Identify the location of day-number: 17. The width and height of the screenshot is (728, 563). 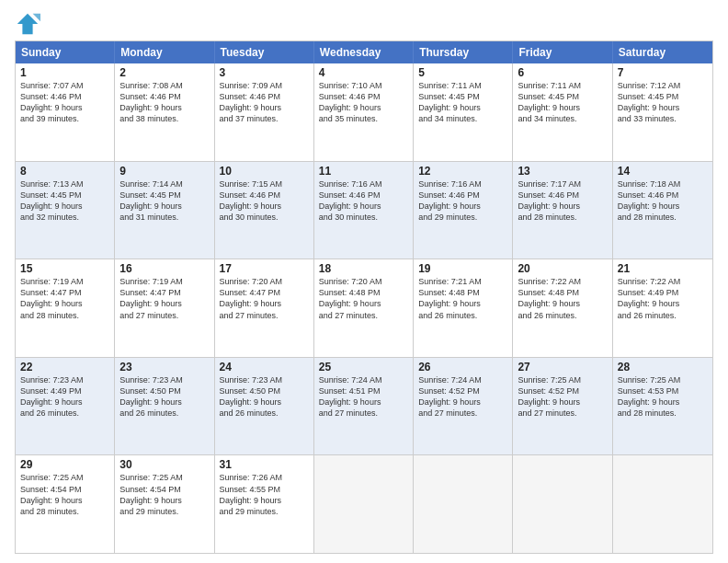
(265, 269).